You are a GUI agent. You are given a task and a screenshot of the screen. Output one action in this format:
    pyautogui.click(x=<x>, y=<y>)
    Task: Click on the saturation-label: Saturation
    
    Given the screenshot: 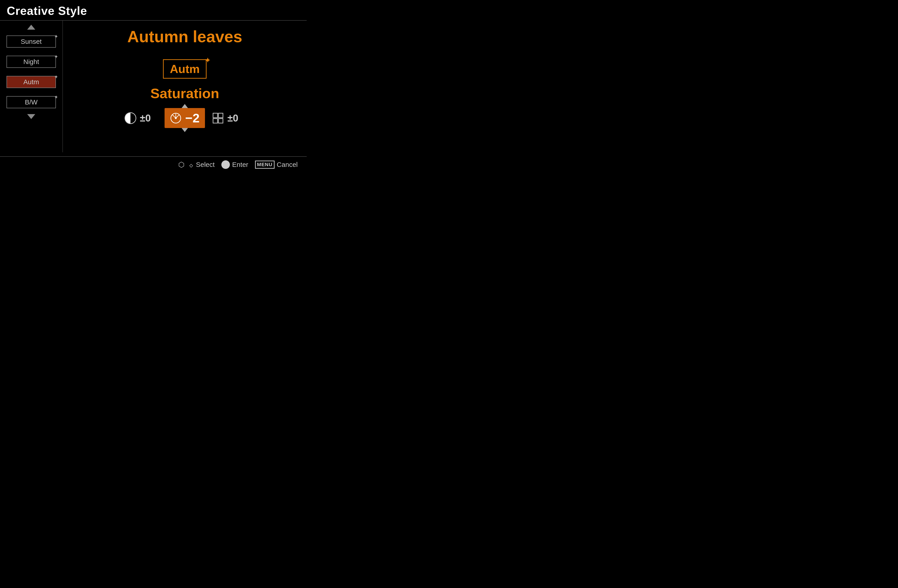 What is the action you would take?
    pyautogui.click(x=185, y=93)
    